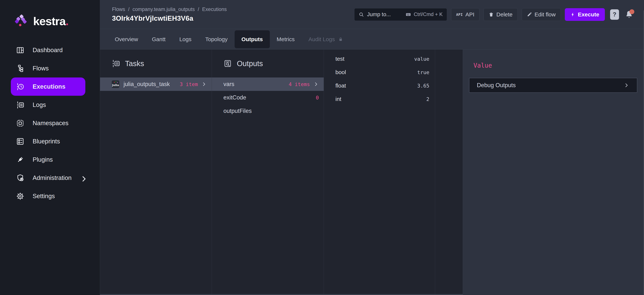 The width and height of the screenshot is (644, 295). I want to click on debug-outputs-label: Debug Outputs, so click(496, 85).